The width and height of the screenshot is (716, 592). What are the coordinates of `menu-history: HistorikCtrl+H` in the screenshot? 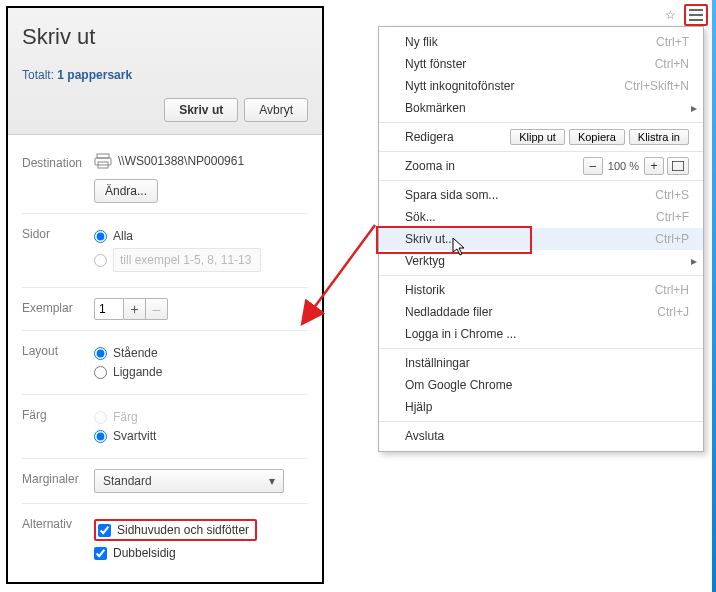 It's located at (541, 290).